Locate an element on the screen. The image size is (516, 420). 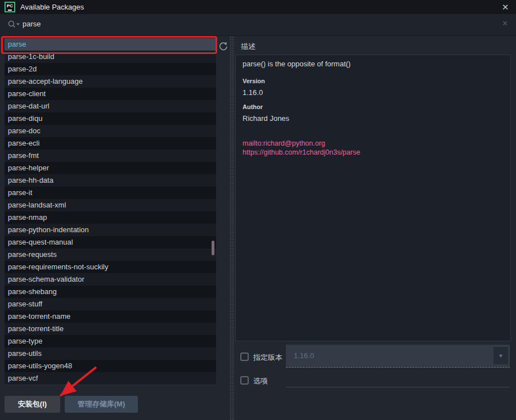
description-header: 描述 is located at coordinates (248, 47).